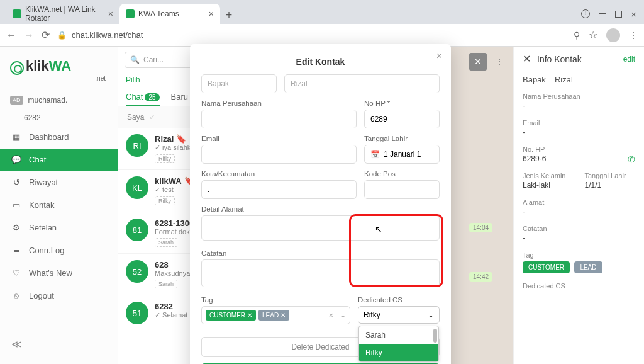 The width and height of the screenshot is (644, 364). I want to click on user-badge: AD, so click(16, 100).